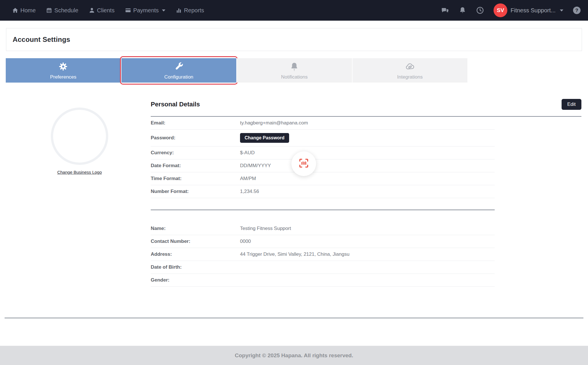  I want to click on row-label: Date Format:, so click(195, 166).